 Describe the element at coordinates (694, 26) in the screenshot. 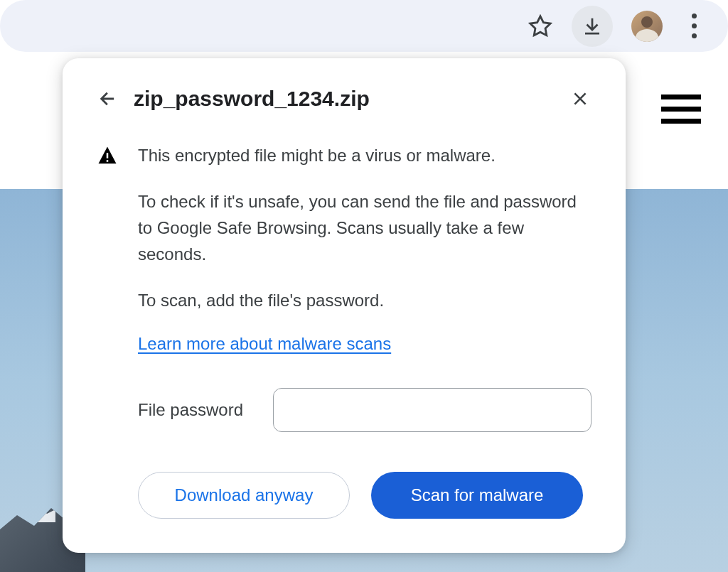

I see `kebab-menu-icon` at that location.